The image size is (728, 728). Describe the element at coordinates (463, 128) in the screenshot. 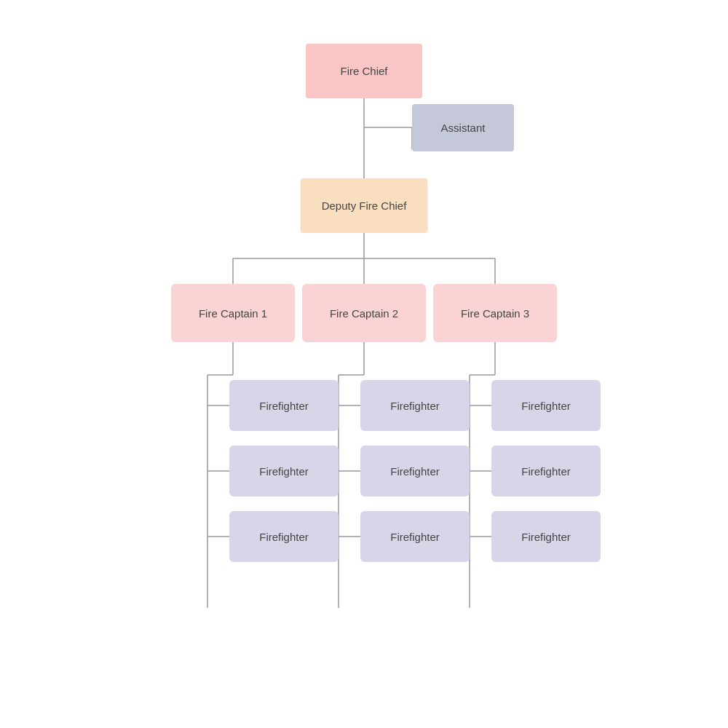

I see `assistant-node: Assistant` at that location.